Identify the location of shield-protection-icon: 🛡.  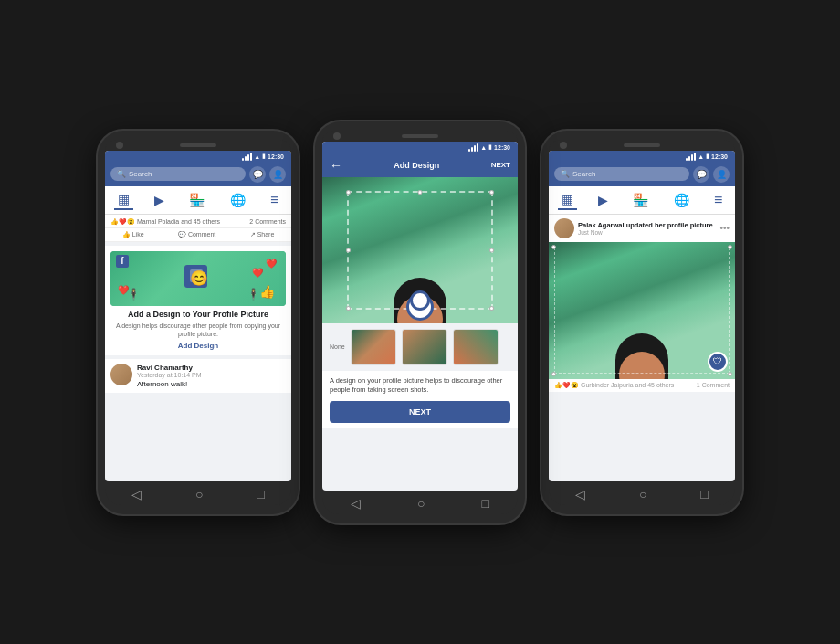
(718, 362).